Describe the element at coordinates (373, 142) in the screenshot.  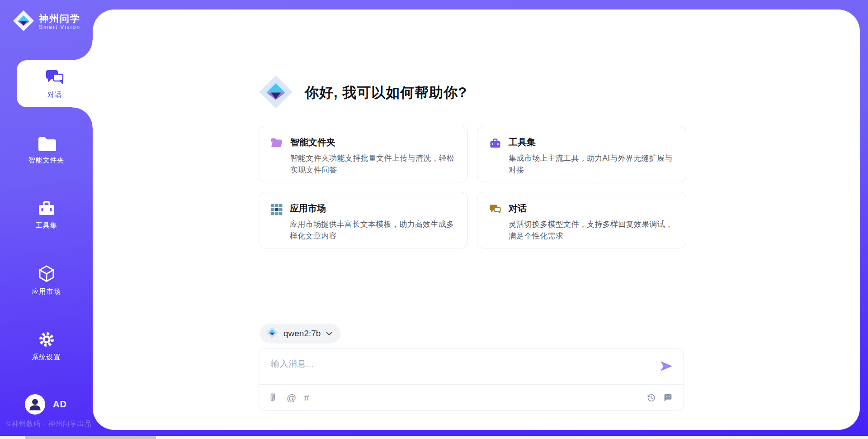
I see `card-title: 智能文件夹` at that location.